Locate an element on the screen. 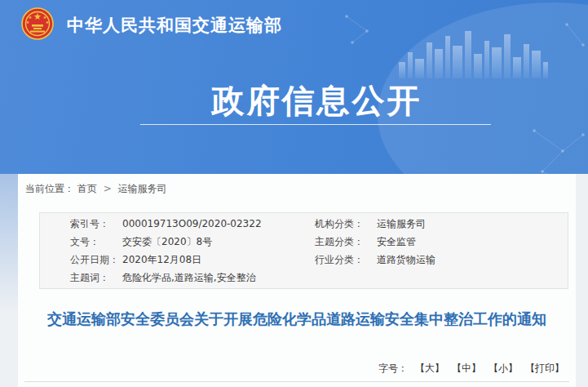 The height and width of the screenshot is (387, 588). empty-label is located at coordinates (346, 278).